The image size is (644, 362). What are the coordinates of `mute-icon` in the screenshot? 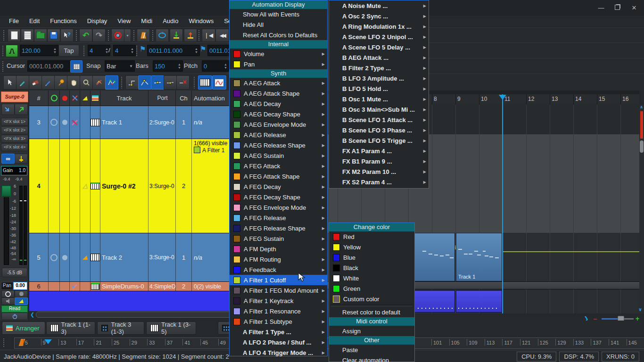 It's located at (75, 123).